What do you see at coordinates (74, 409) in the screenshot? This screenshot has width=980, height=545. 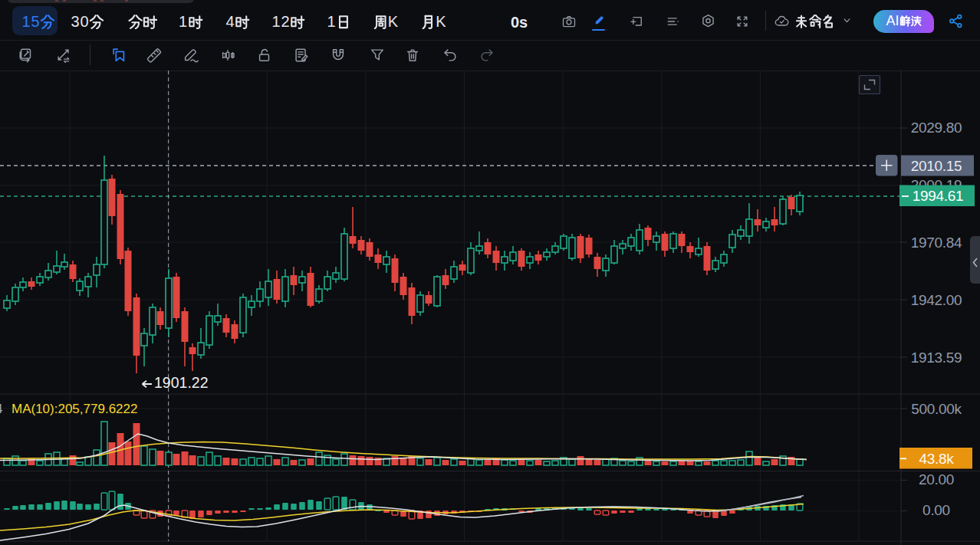 I see `svg-text: MA(10):205,779.6222` at bounding box center [74, 409].